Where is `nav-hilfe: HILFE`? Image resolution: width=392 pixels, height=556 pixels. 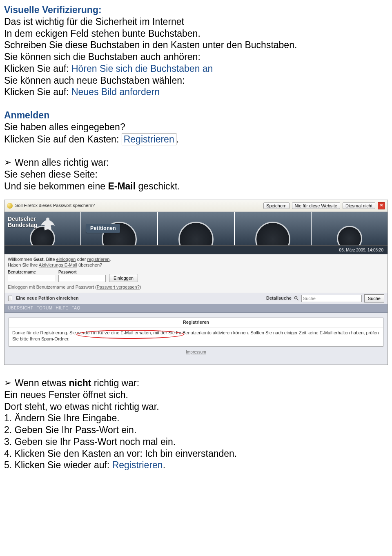
nav-hilfe: HILFE is located at coordinates (62, 309).